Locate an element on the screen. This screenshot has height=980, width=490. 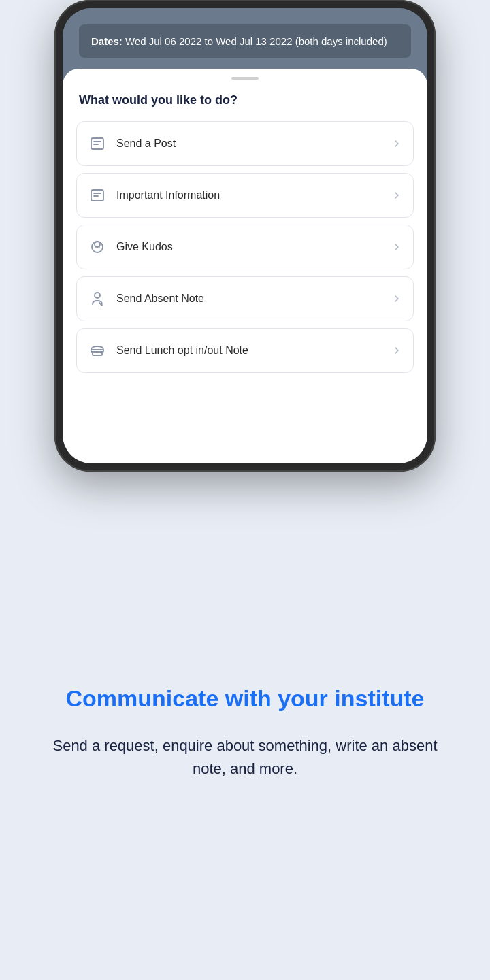
menu-label-send-post: Send a Post is located at coordinates (146, 144).